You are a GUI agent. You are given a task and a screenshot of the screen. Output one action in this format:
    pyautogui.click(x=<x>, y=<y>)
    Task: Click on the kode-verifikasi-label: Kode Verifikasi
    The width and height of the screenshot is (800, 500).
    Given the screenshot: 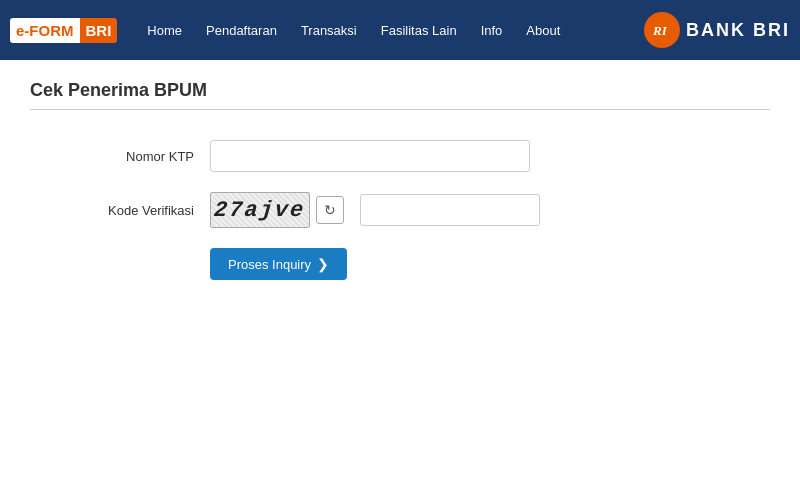 What is the action you would take?
    pyautogui.click(x=140, y=210)
    